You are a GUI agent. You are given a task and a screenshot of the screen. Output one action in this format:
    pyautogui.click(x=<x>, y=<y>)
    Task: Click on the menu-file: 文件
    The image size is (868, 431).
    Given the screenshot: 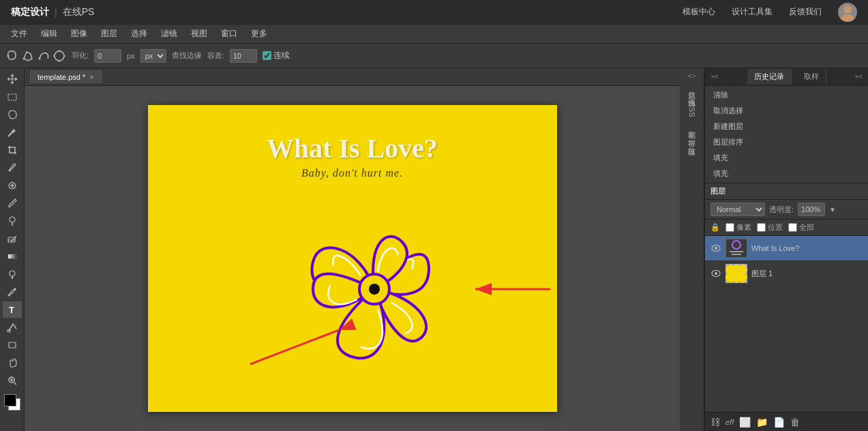 What is the action you would take?
    pyautogui.click(x=19, y=34)
    